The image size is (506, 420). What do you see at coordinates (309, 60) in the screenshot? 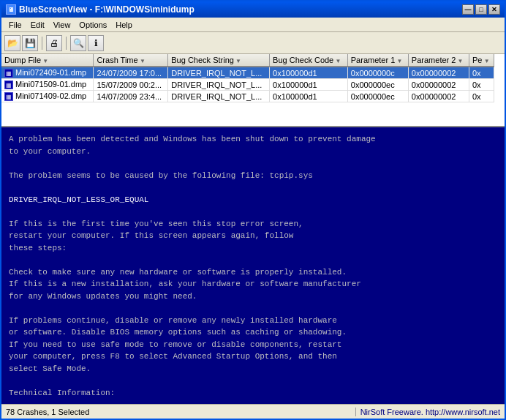
I see `col-bug-check-code: Bug Check Code` at bounding box center [309, 60].